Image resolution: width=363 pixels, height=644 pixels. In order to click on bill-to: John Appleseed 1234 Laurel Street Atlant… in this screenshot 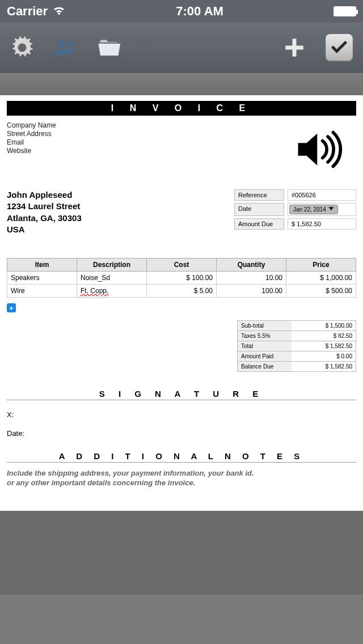, I will do `click(44, 212)`.